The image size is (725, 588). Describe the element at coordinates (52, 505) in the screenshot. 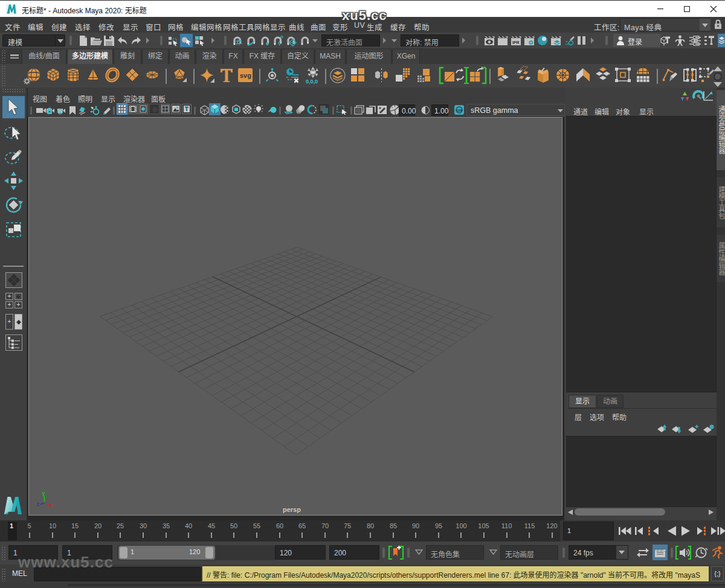

I see `svg-text: x` at that location.